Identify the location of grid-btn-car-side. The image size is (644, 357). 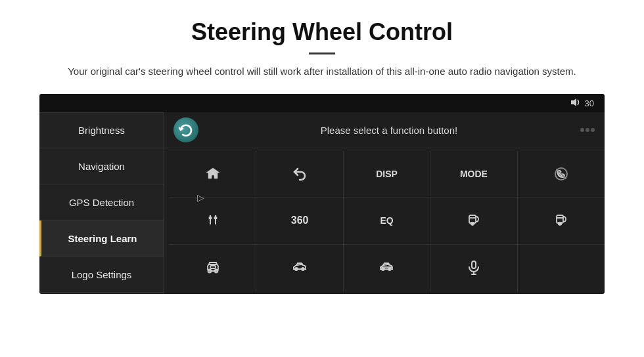
(300, 268).